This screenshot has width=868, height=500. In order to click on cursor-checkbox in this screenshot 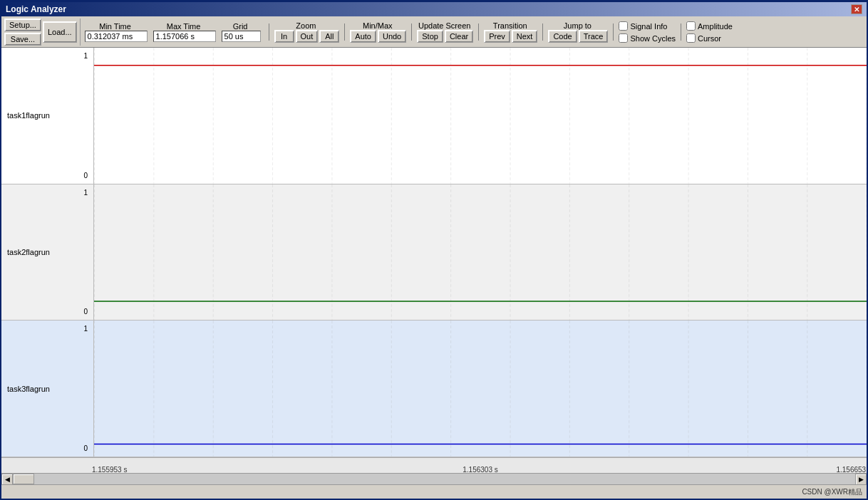, I will do `click(691, 38)`.